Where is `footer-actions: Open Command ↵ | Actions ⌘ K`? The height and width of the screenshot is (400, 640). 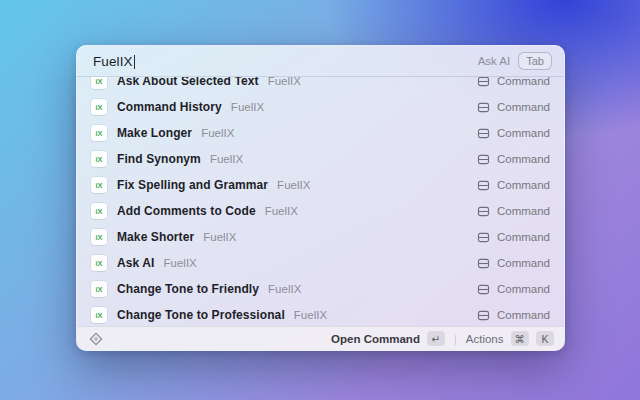 footer-actions: Open Command ↵ | Actions ⌘ K is located at coordinates (442, 338).